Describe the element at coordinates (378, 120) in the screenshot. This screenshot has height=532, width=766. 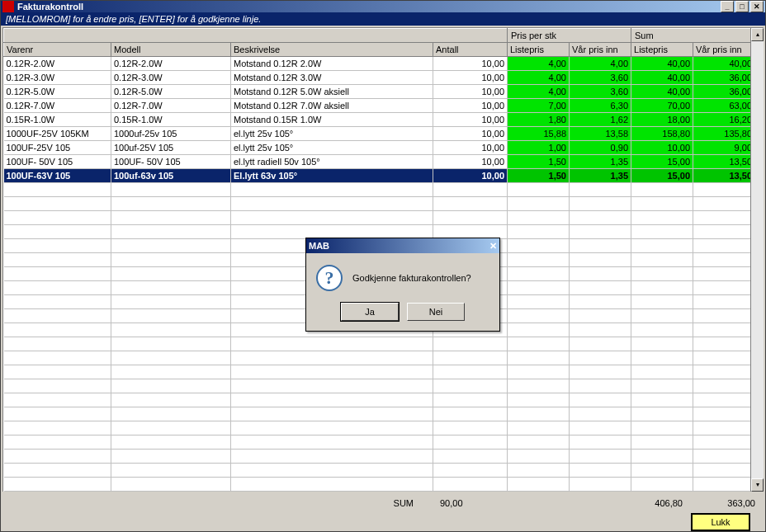
I see `table-row: 0.15R-1.0W0.15R-1.0WMotstand 0.15R 1.0W1…` at that location.